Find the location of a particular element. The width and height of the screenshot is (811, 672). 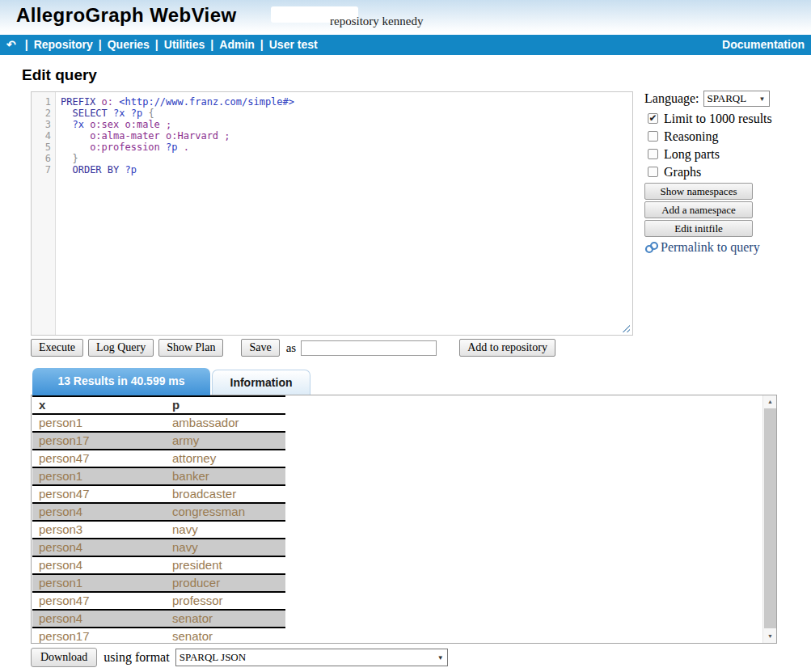

code-line: ORDER BY ?p is located at coordinates (178, 170).